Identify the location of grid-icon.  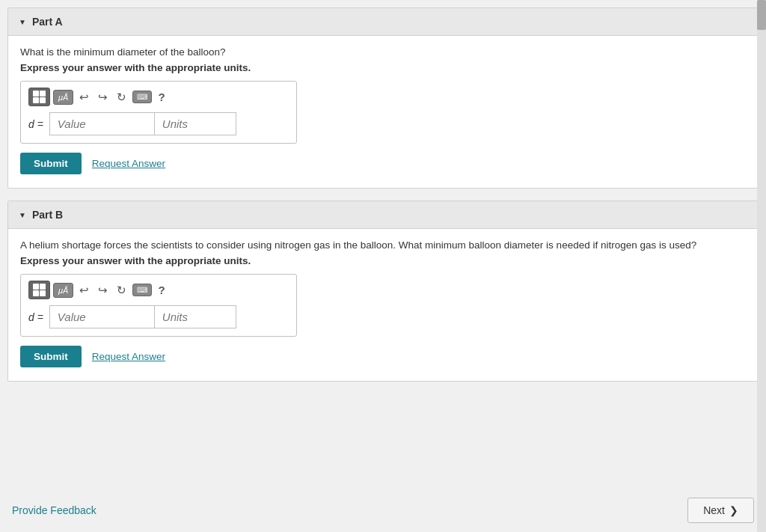
(39, 97).